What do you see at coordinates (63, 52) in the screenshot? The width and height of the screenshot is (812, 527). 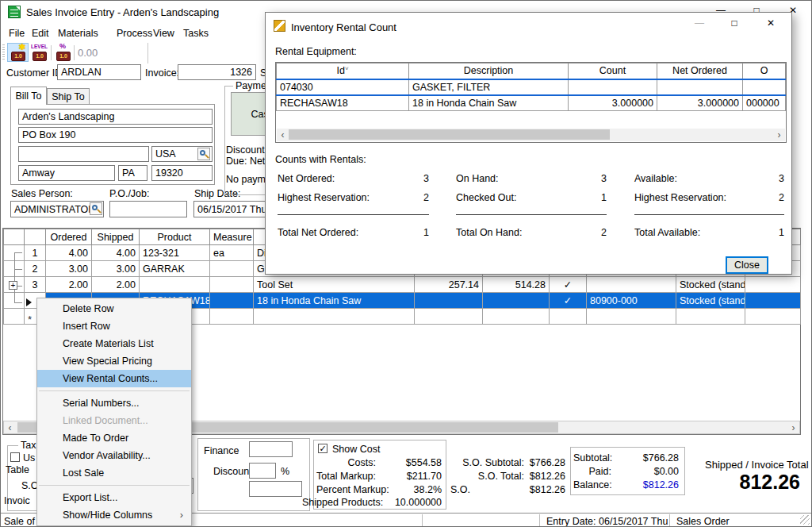 I see `price-percent-button: % 1.0` at bounding box center [63, 52].